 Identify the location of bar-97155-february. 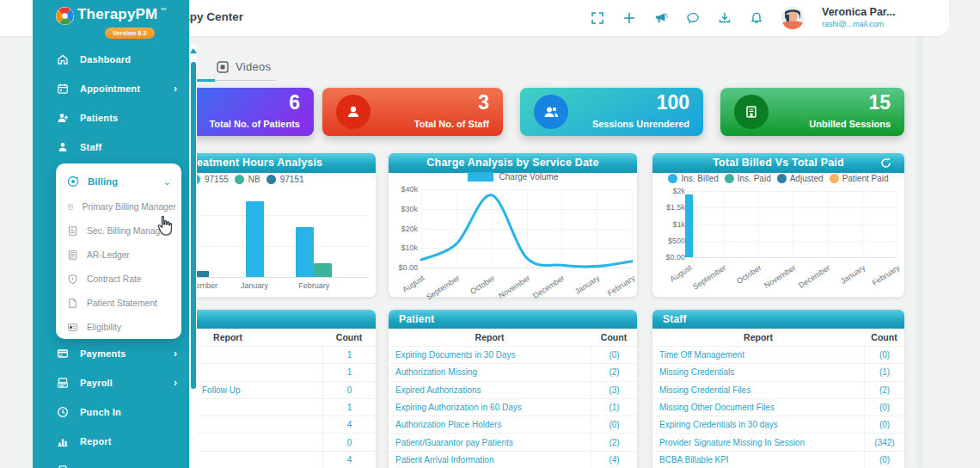
(304, 252).